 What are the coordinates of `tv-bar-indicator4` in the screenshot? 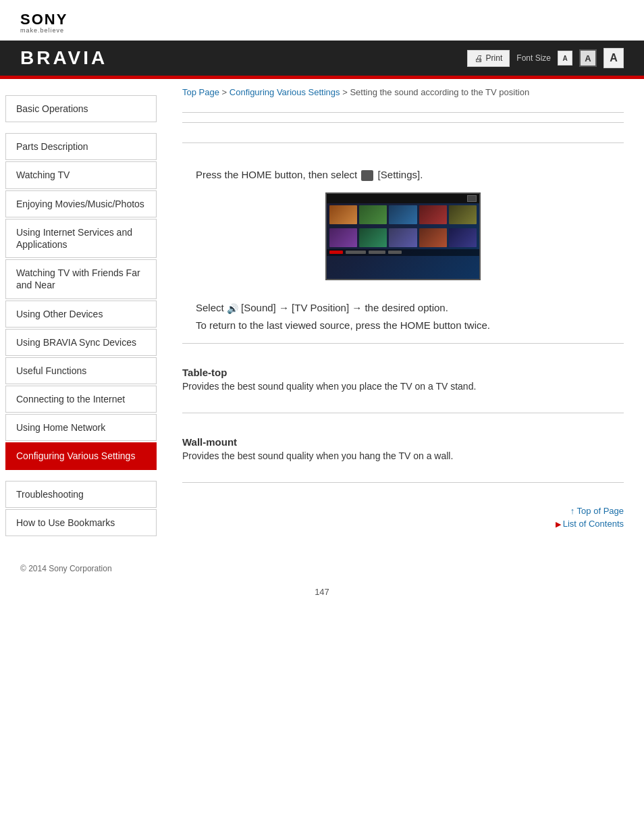 It's located at (395, 253).